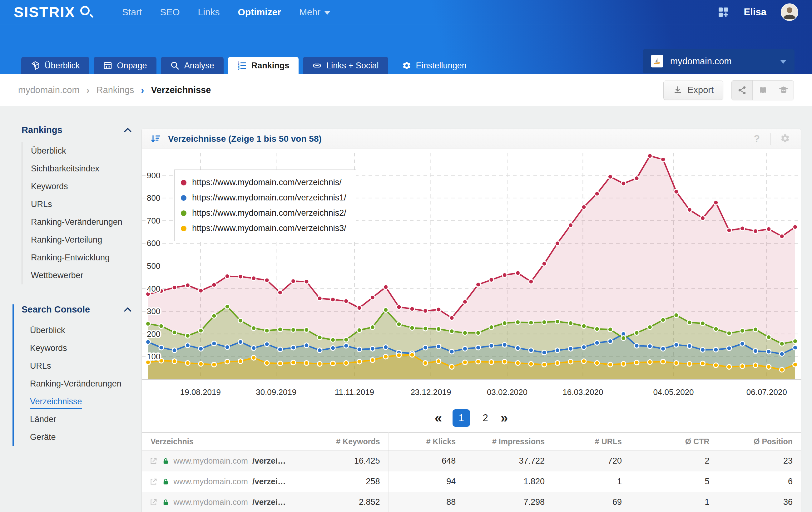 The height and width of the screenshot is (512, 812). Describe the element at coordinates (181, 90) in the screenshot. I see `breadcrumb-current: Verzeichnisse` at that location.